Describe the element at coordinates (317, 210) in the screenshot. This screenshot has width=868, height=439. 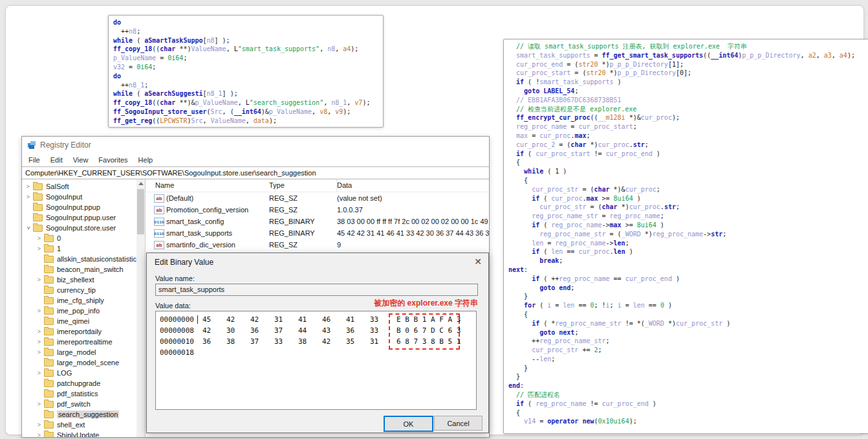
I see `value-row-Promotion_config_version: abPromotion_config_versionREG_SZ1.0.0.37` at that location.